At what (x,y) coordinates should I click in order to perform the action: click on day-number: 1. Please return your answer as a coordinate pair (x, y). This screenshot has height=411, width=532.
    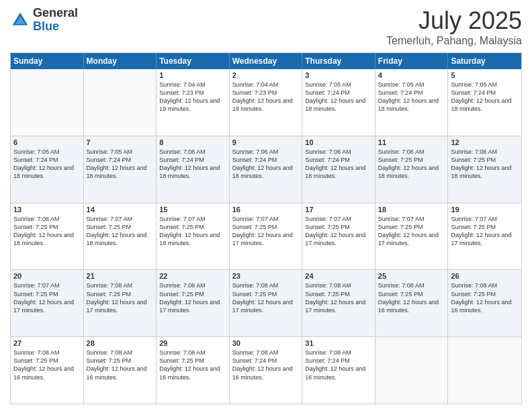
    Looking at the image, I should click on (193, 75).